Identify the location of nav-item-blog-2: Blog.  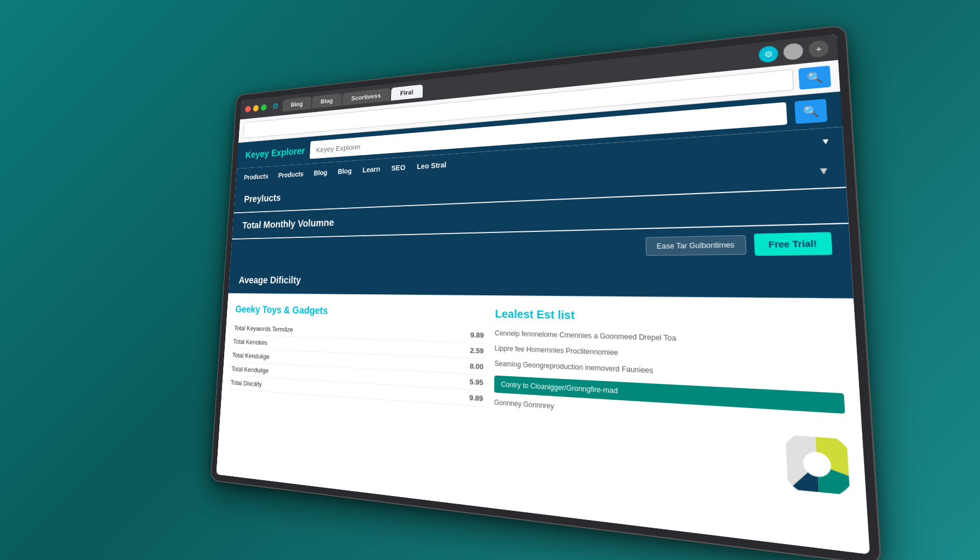
(345, 172).